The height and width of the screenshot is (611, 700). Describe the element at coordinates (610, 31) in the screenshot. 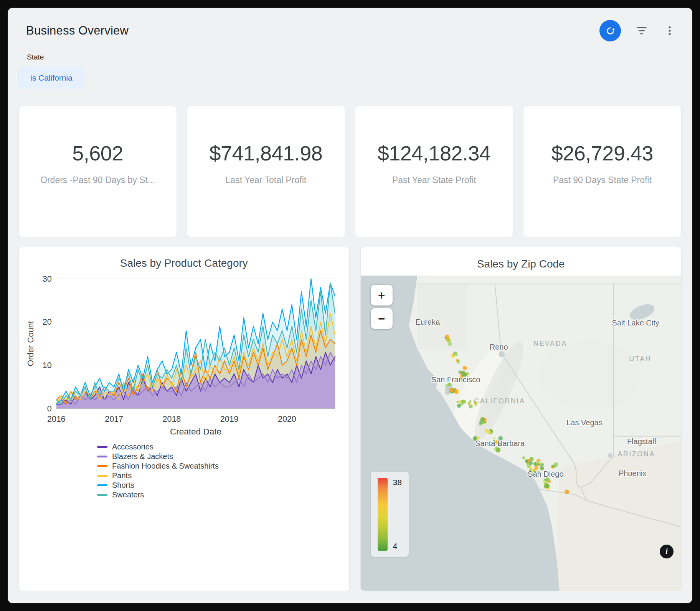

I see `refresh-button` at that location.